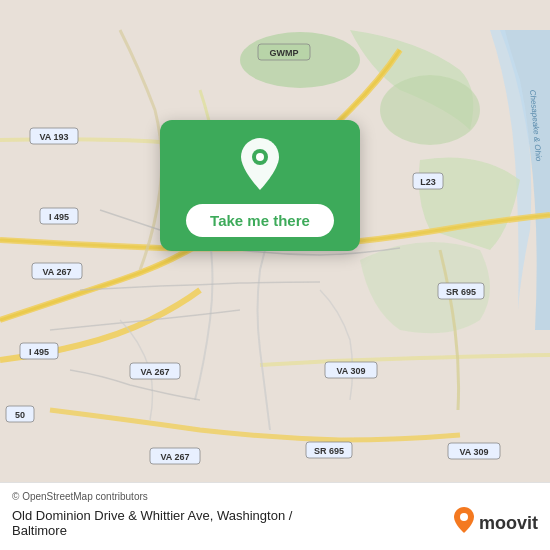  What do you see at coordinates (54, 137) in the screenshot?
I see `svg-text: VA 193` at bounding box center [54, 137].